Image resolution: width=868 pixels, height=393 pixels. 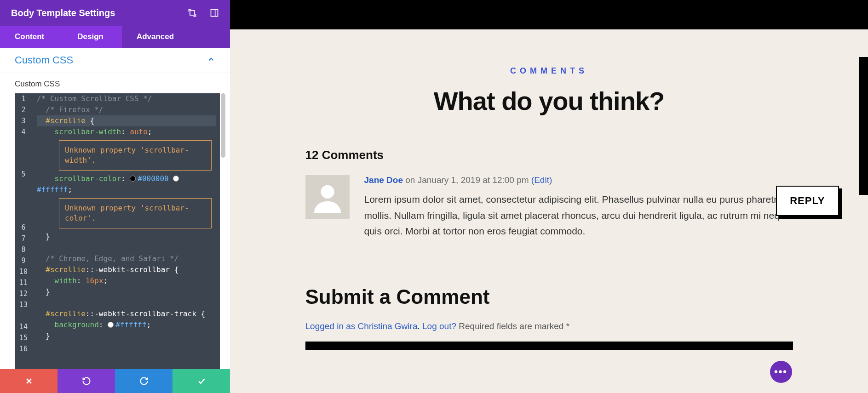 What do you see at coordinates (223, 125) in the screenshot?
I see `scrollbar-thumb` at bounding box center [223, 125].